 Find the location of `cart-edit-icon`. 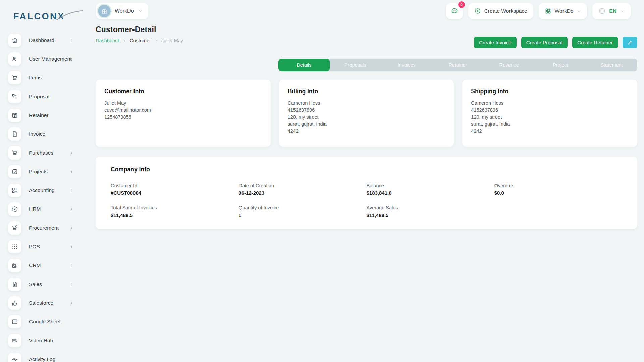

cart-edit-icon is located at coordinates (15, 228).